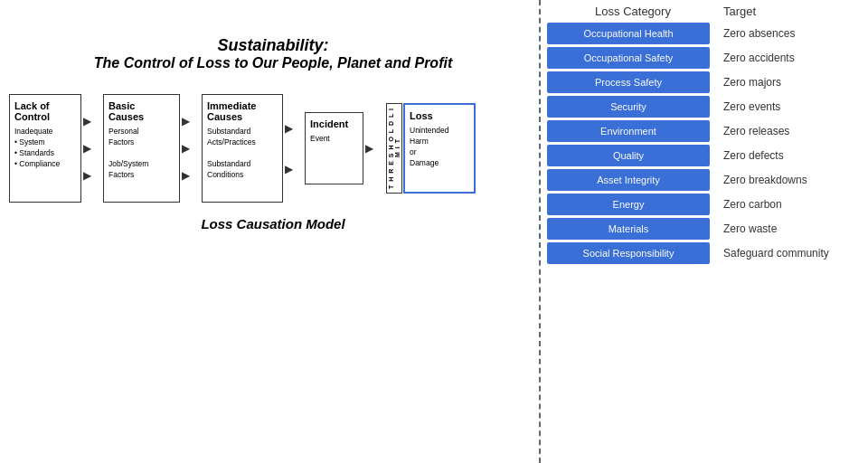 The height and width of the screenshot is (463, 868). I want to click on target-text: Zero waste, so click(750, 229).